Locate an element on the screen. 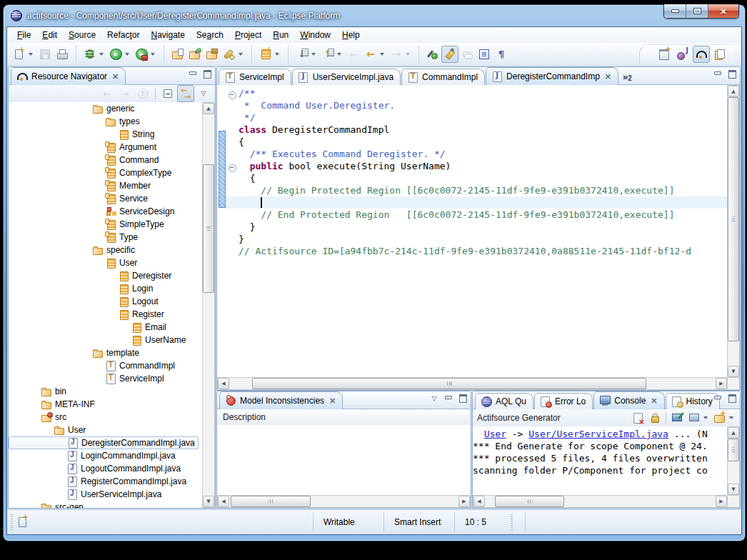  tree-item-template: template is located at coordinates (106, 353).